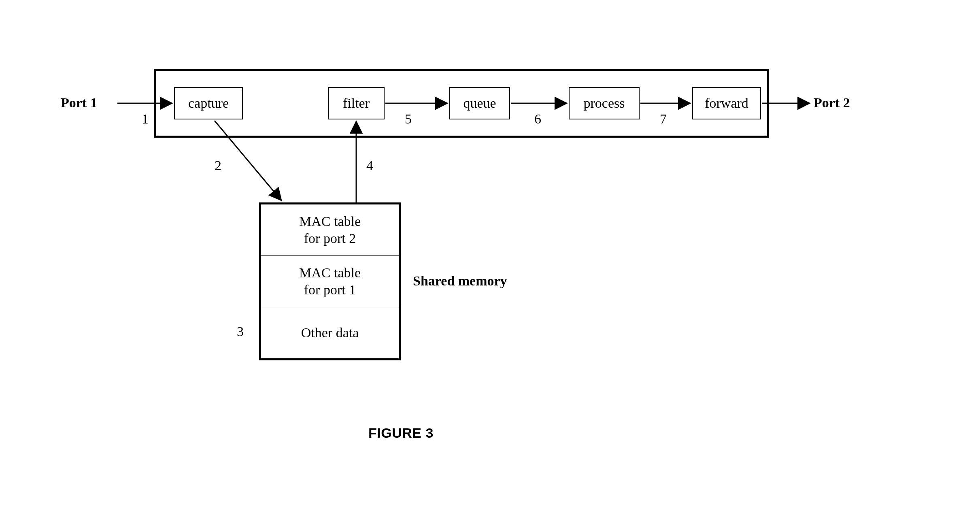  Describe the element at coordinates (218, 166) in the screenshot. I see `edge-label-2: 2` at that location.